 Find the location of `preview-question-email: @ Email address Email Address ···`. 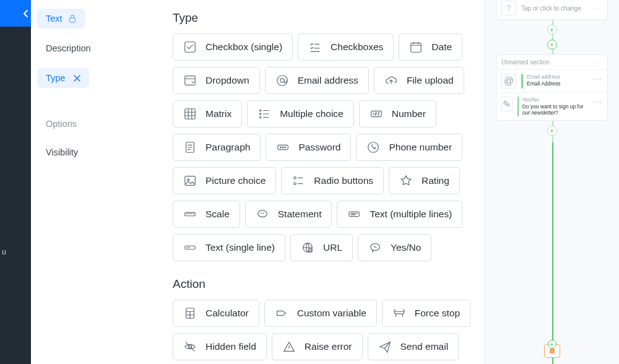

preview-question-email: @ Email address Email Address ··· is located at coordinates (552, 80).